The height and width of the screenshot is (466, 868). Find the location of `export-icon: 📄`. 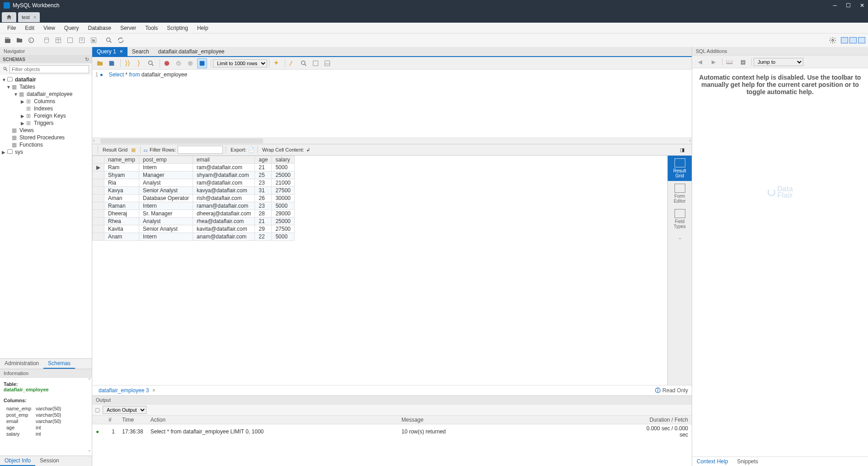

export-icon: 📄 is located at coordinates (251, 150).